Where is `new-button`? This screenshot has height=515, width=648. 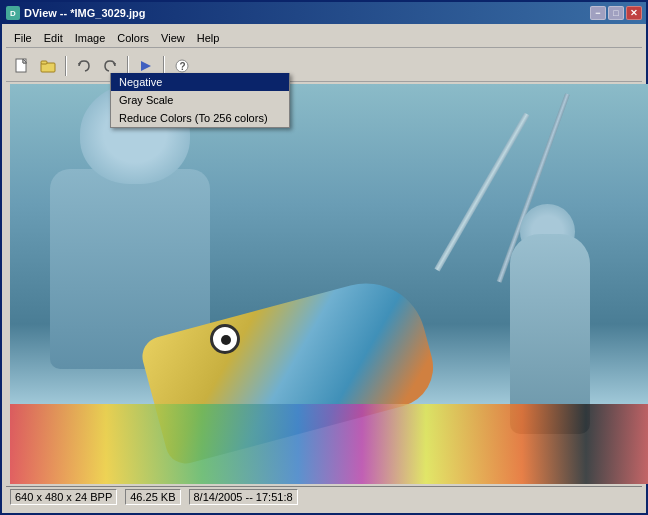 new-button is located at coordinates (22, 66).